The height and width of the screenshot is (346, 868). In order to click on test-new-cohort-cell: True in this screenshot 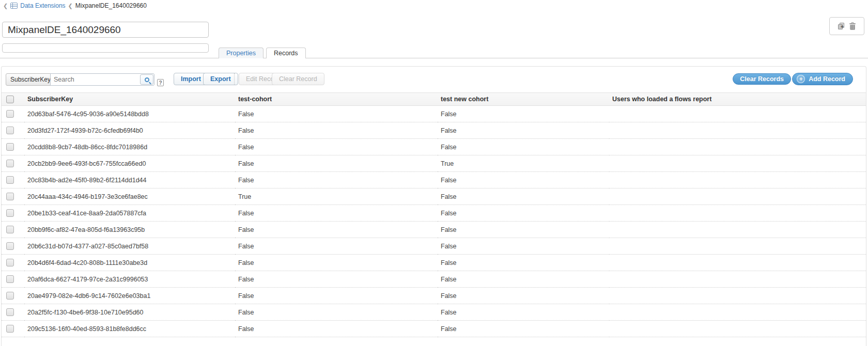, I will do `click(523, 164)`.